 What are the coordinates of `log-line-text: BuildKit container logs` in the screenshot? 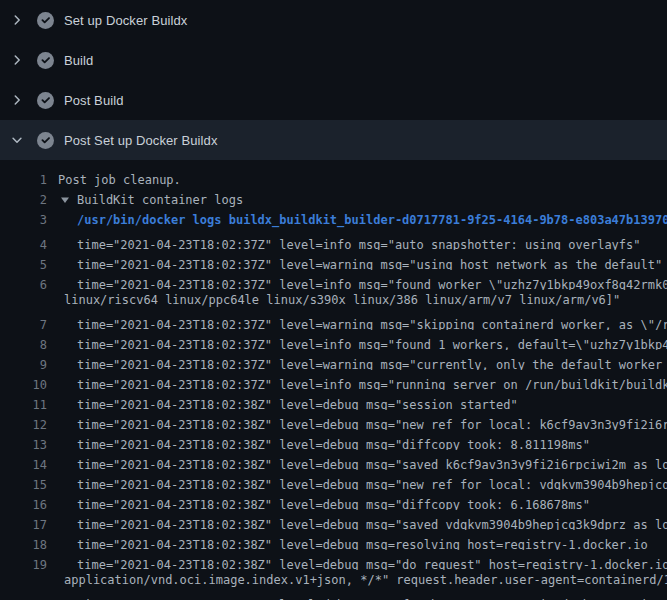 It's located at (160, 200).